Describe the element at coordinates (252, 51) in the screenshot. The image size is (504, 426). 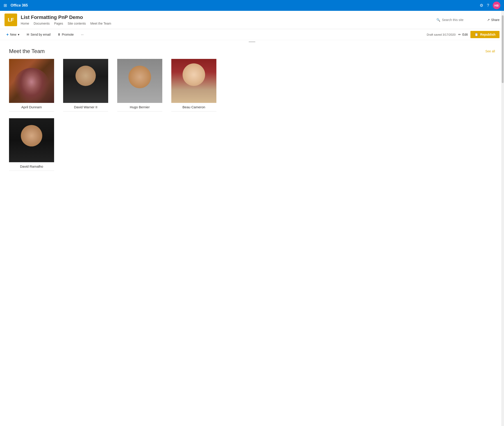
I see `section-header: Meet the Team See all` at that location.